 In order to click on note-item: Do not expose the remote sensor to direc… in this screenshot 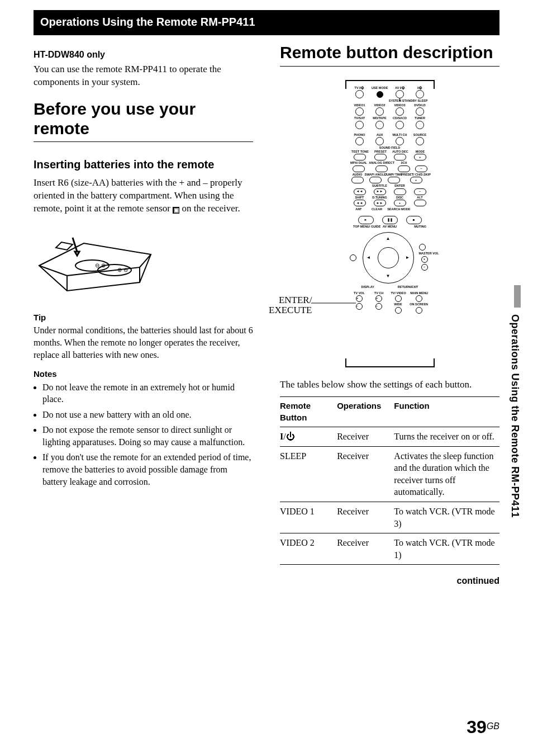, I will do `click(147, 436)`.